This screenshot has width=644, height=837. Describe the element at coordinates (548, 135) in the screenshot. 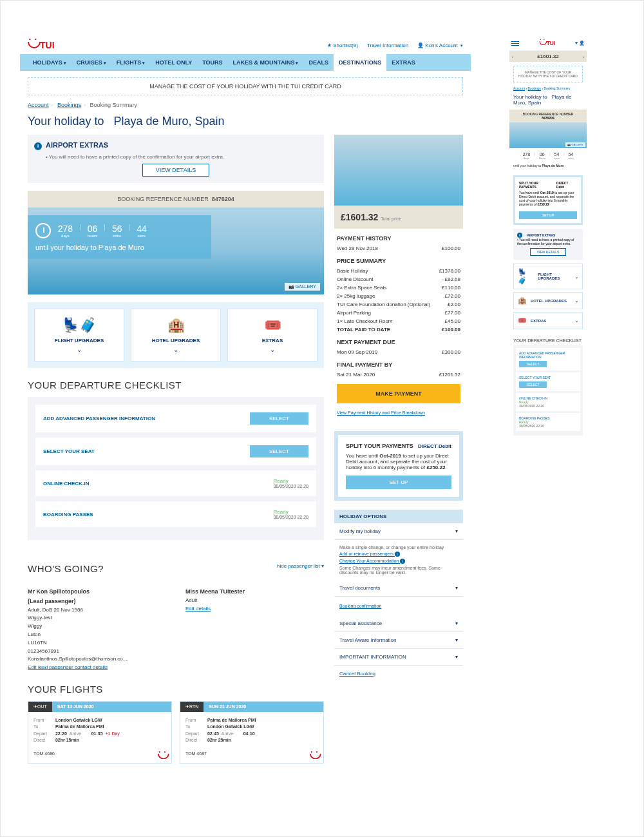

I see `hero-image-mobile: 📷 GALLERY` at that location.